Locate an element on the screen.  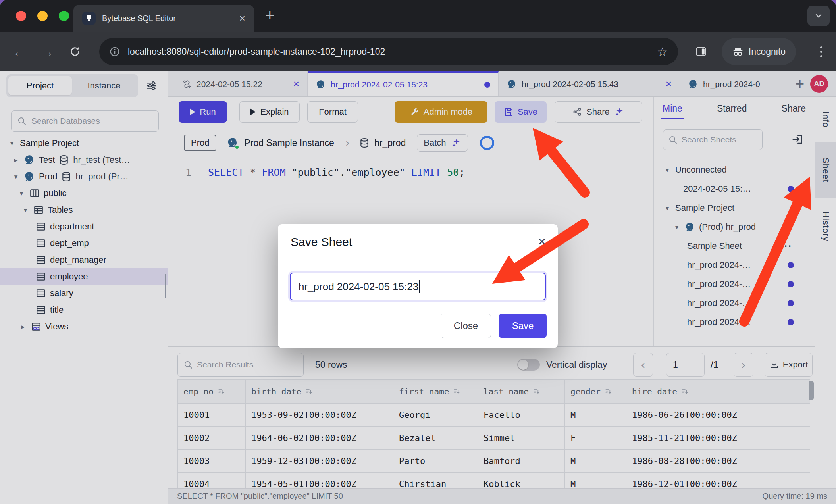
user-avatar: AD is located at coordinates (819, 84).